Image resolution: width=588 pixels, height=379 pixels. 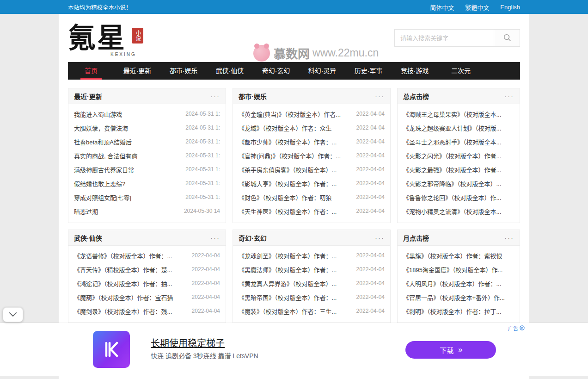 What do you see at coordinates (507, 38) in the screenshot?
I see `search-button` at bounding box center [507, 38].